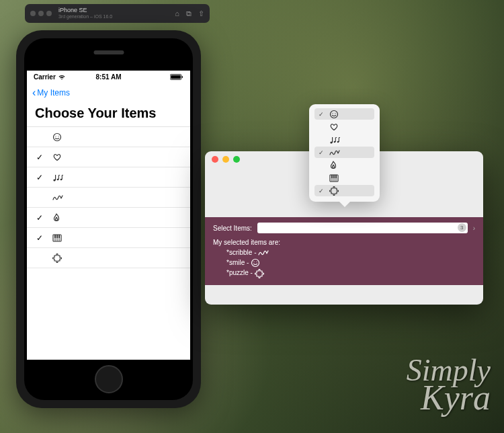  Describe the element at coordinates (109, 379) in the screenshot. I see `home-button` at that location.